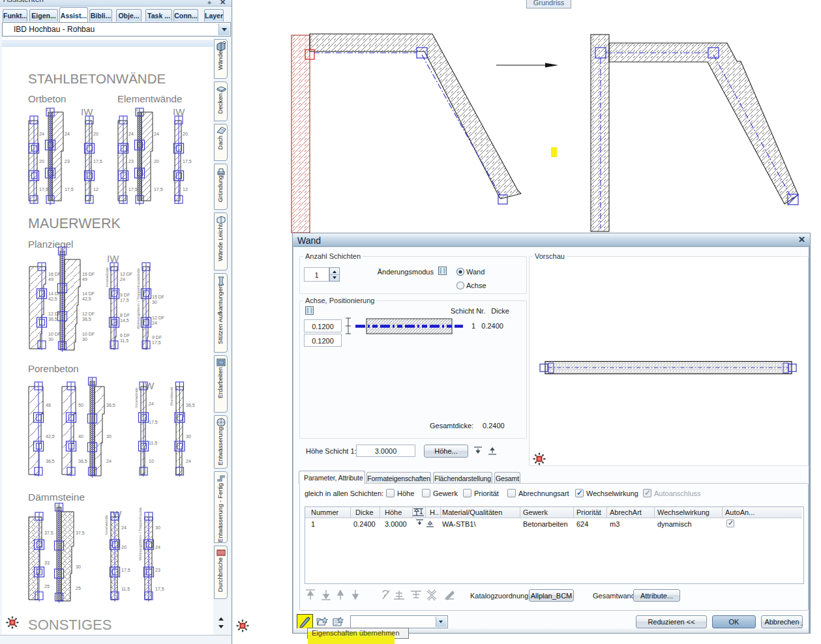 The height and width of the screenshot is (644, 821). Describe the element at coordinates (74, 224) in the screenshot. I see `svg-text: MAUERWERK` at that location.